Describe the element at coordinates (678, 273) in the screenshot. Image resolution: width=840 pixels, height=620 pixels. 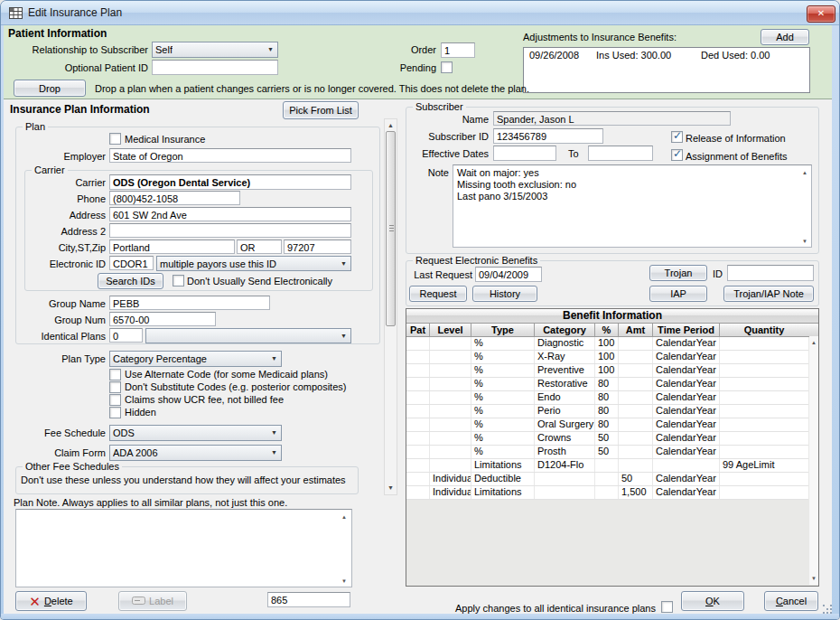
I see `trojan-button: Trojan` at that location.